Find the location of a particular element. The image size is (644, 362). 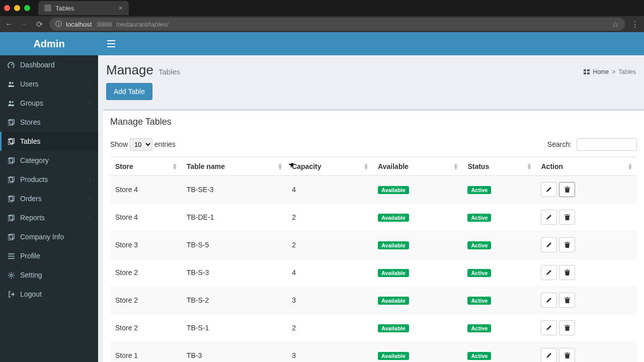

app-logo: Admin is located at coordinates (49, 44).